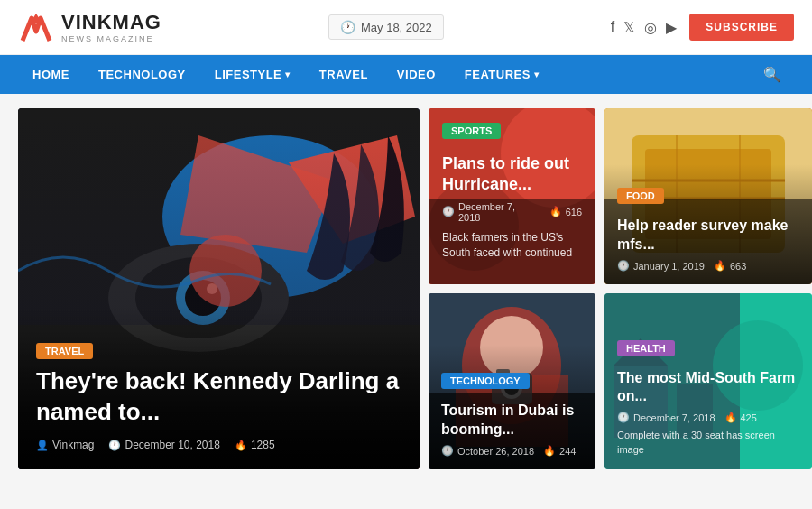 The width and height of the screenshot is (812, 509). Describe the element at coordinates (241, 446) in the screenshot. I see `fire-icon: 🔥` at that location.